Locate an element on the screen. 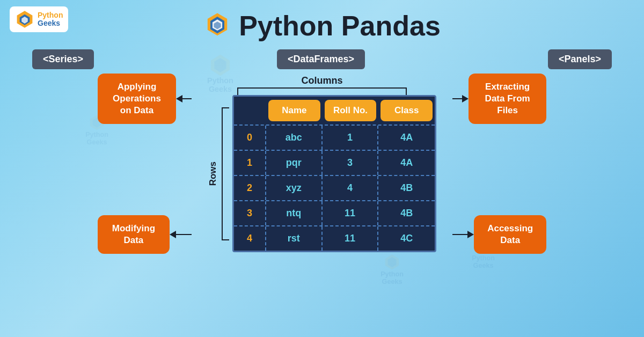 This screenshot has width=644, height=337. header: Python Geeks Python Pandas is located at coordinates (322, 23).